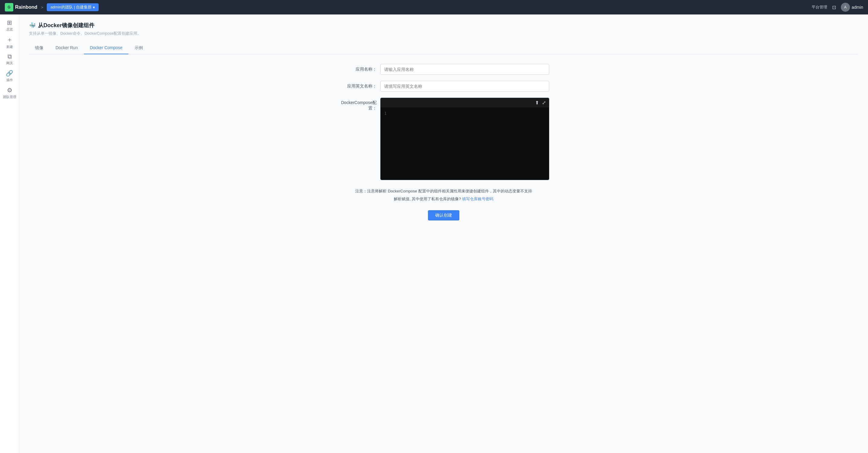  Describe the element at coordinates (9, 80) in the screenshot. I see `sidebar-item-label: 插件` at that location.